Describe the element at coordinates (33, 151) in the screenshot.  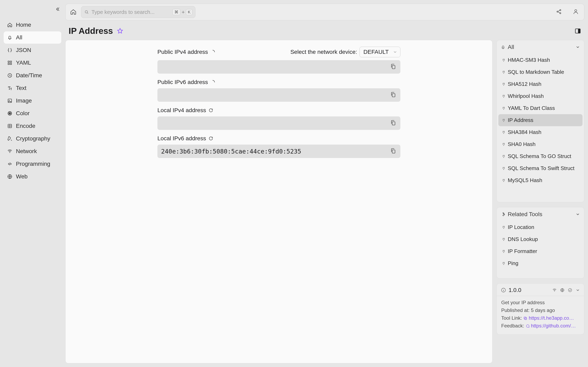
I see `nav-item-network: Network` at that location.